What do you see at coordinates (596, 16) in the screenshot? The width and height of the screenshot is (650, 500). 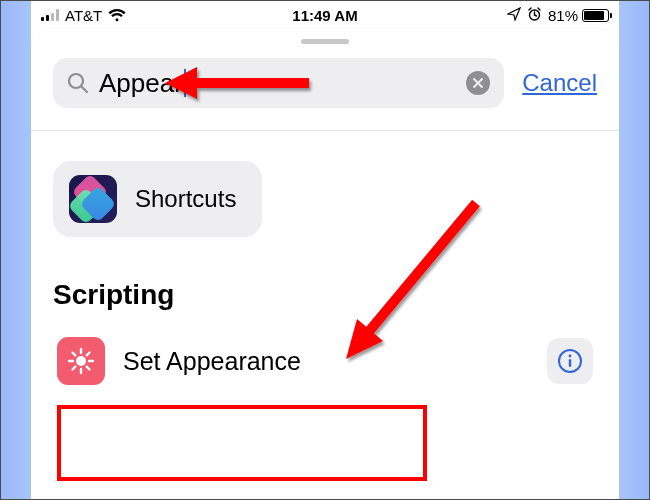 I see `battery-icon` at bounding box center [596, 16].